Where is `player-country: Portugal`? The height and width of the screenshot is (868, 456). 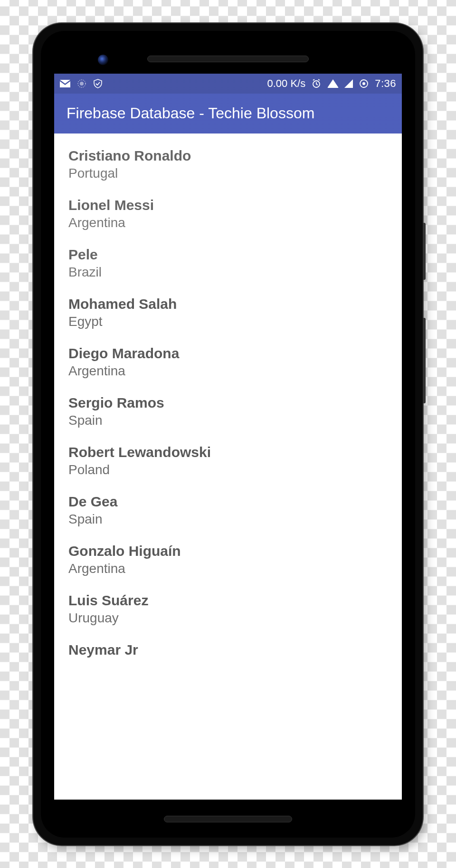
player-country: Portugal is located at coordinates (228, 173).